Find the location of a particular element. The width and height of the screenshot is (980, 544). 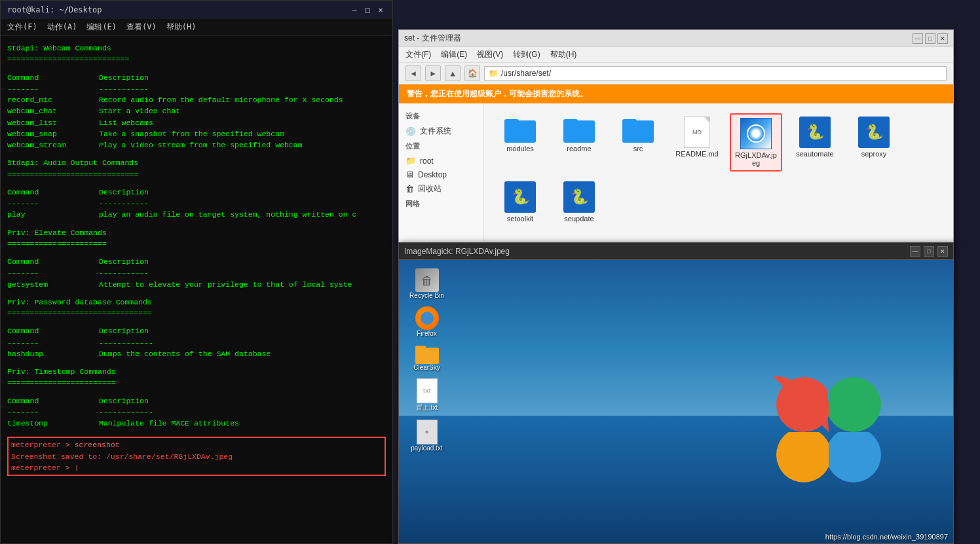

fm-titlebar: set - 文件管理器 — □ ✕ is located at coordinates (676, 39).